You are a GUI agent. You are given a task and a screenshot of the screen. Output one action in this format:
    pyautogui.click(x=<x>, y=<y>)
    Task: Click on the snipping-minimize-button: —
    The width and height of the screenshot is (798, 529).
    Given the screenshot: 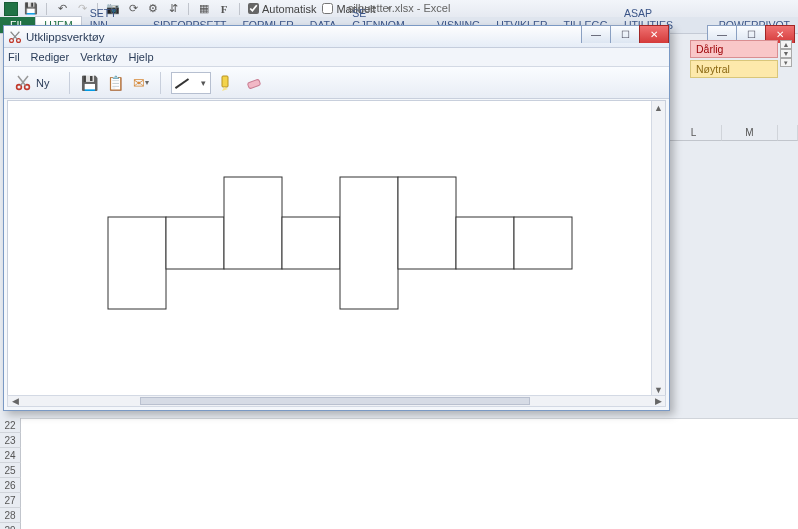 What is the action you would take?
    pyautogui.click(x=596, y=34)
    